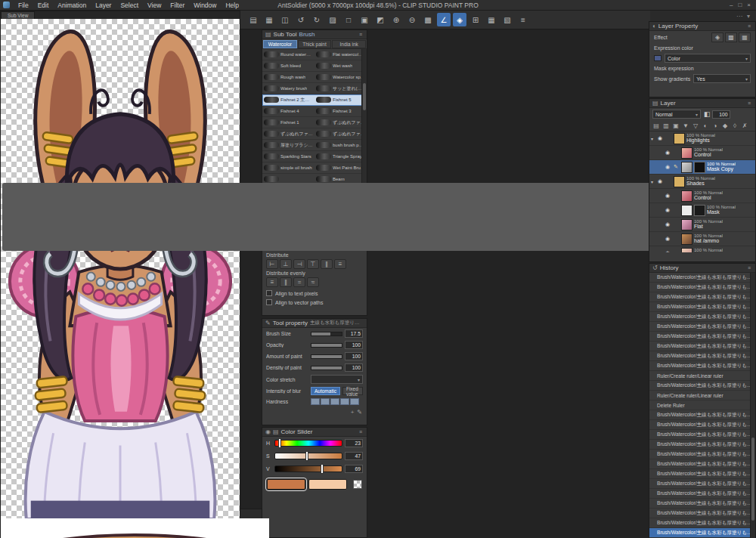 The image size is (756, 538). Describe the element at coordinates (340, 88) in the screenshot. I see `brush-item: サッと塗れ(筆混ぜ用ルーツ)` at that location.